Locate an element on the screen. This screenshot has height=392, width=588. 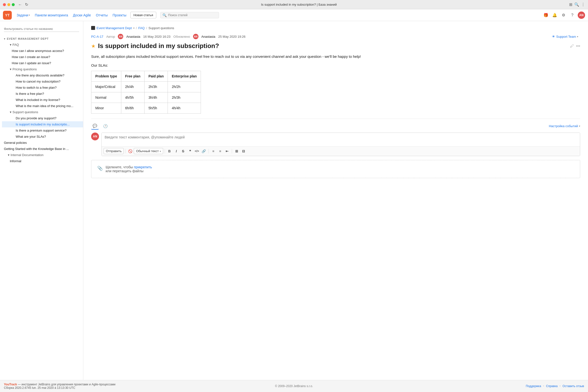
sidebar-item-create-issue: How can I create an issue? is located at coordinates (42, 57).